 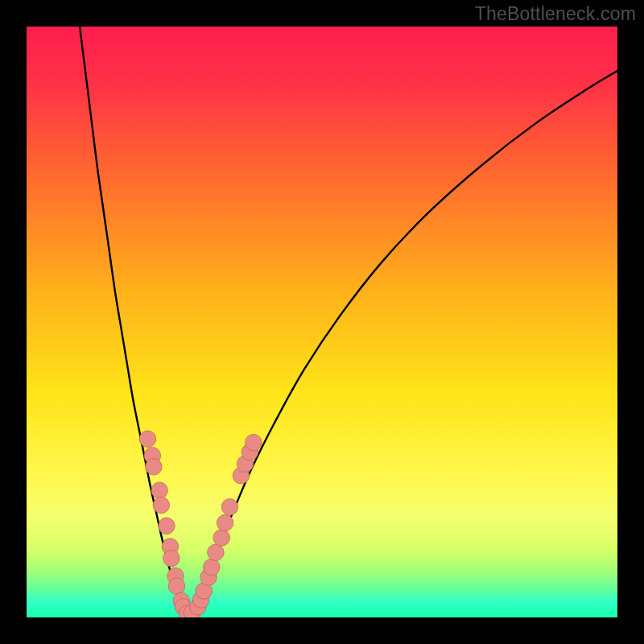 What do you see at coordinates (200, 524) in the screenshot?
I see `marker-group` at bounding box center [200, 524].